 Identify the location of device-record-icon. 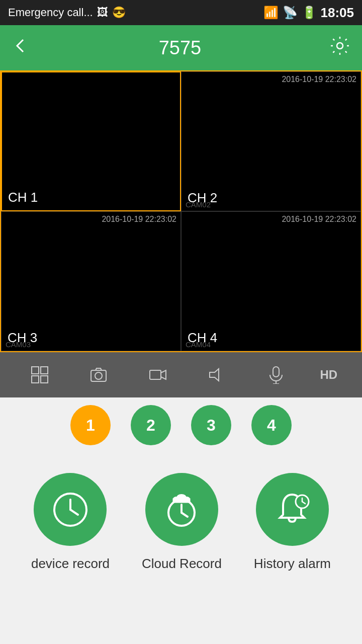
(70, 509).